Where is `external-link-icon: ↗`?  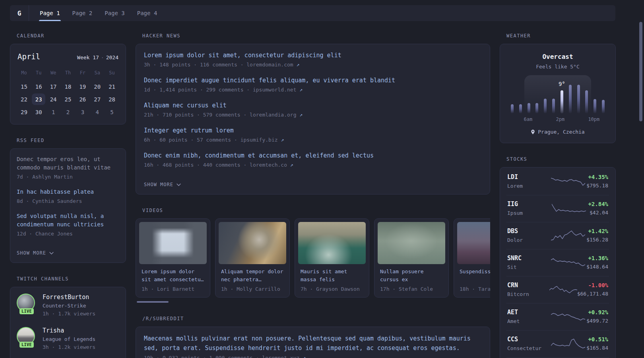
external-link-icon: ↗ is located at coordinates (298, 64).